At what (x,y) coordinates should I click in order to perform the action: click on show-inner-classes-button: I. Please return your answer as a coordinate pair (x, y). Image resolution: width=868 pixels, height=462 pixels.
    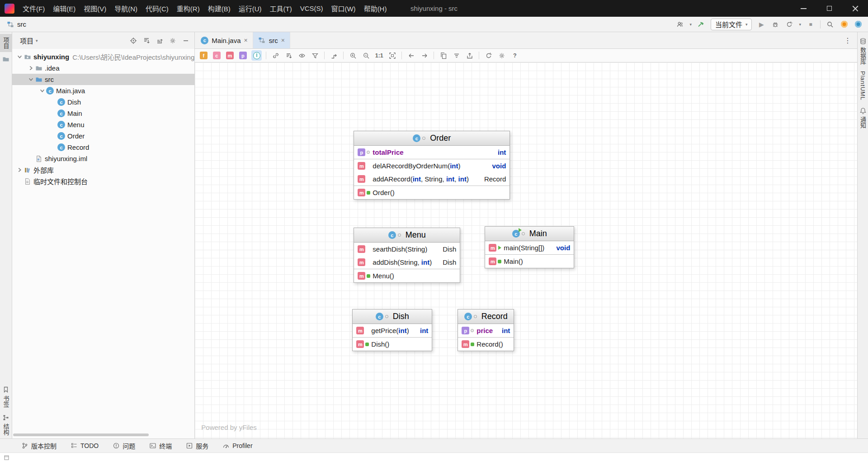
    Looking at the image, I should click on (257, 55).